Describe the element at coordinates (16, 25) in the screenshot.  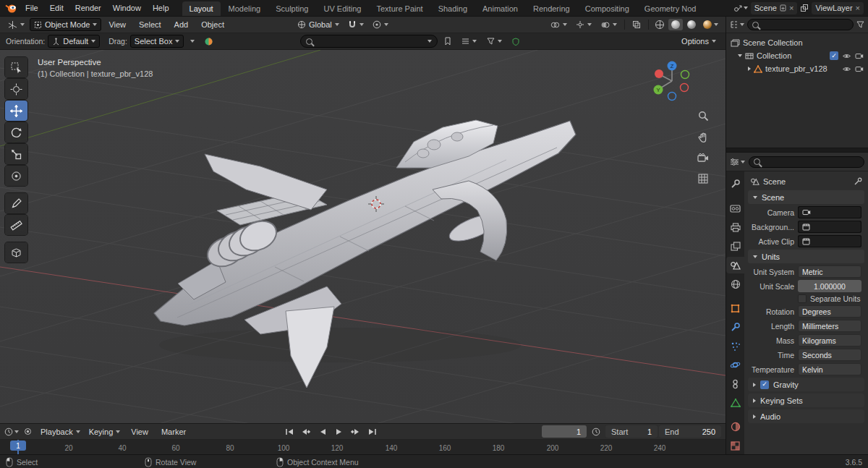
I see `editor-type-button` at that location.